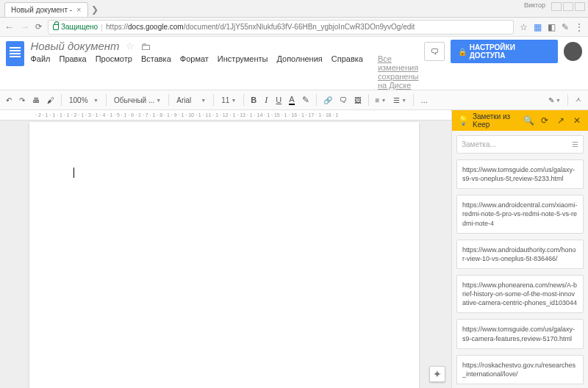 This screenshot has height=388, width=588. What do you see at coordinates (266, 100) in the screenshot?
I see `italic-button: I` at bounding box center [266, 100].